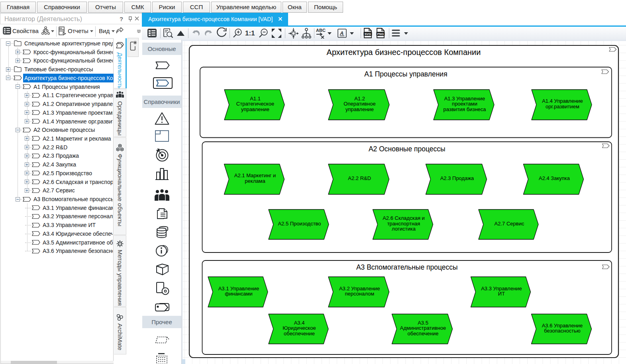  Describe the element at coordinates (562, 331) in the screenshot. I see `svg-text: безопасностью` at that location.